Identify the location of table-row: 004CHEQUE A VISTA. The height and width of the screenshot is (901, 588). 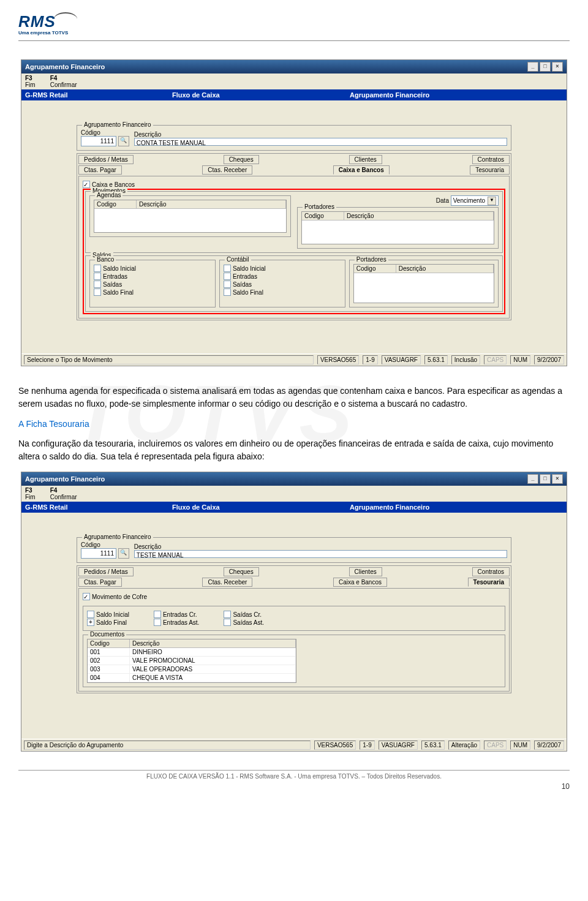
(192, 678).